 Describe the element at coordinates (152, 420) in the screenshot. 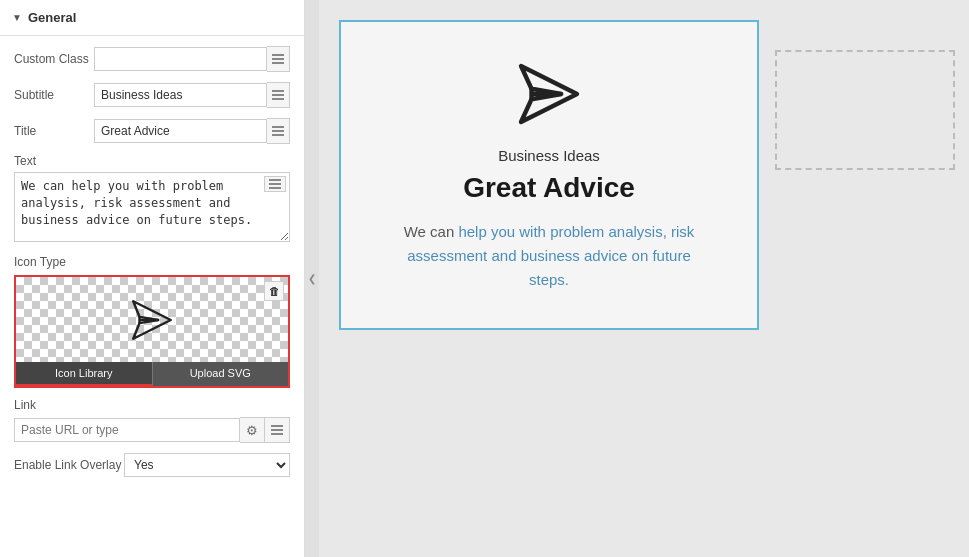

I see `link-section: Link ⚙` at that location.